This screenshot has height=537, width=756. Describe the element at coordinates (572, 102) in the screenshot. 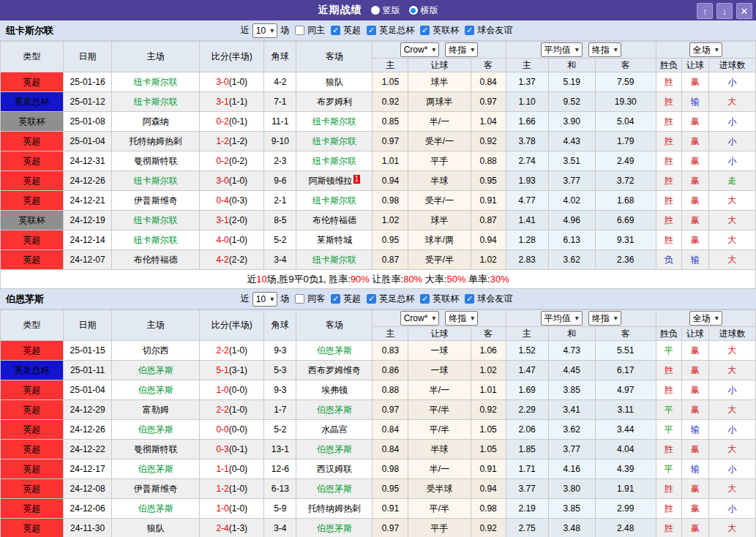

I see `avg-draw-odds: 9.52` at that location.